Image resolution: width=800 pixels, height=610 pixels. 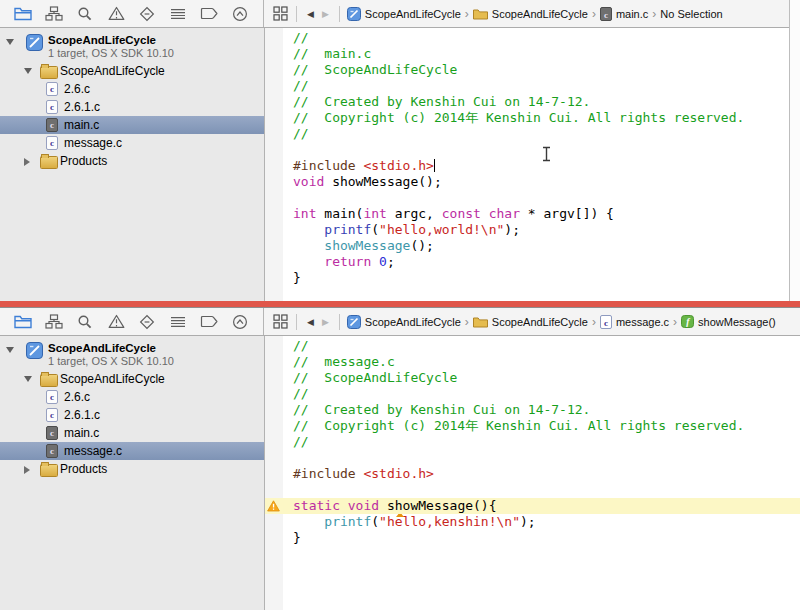 What do you see at coordinates (375, 70) in the screenshot?
I see `code-token: // ScopeAndLifeCycle` at bounding box center [375, 70].